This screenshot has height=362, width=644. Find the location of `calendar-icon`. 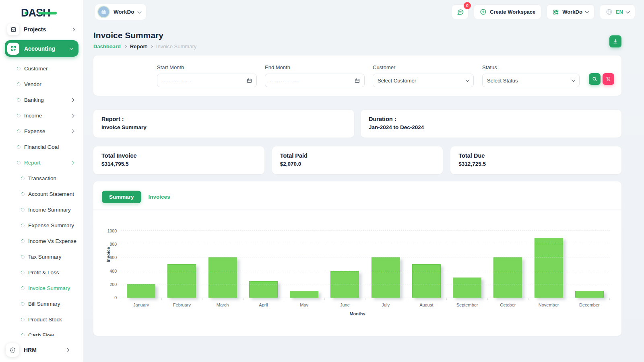

calendar-icon is located at coordinates (250, 80).